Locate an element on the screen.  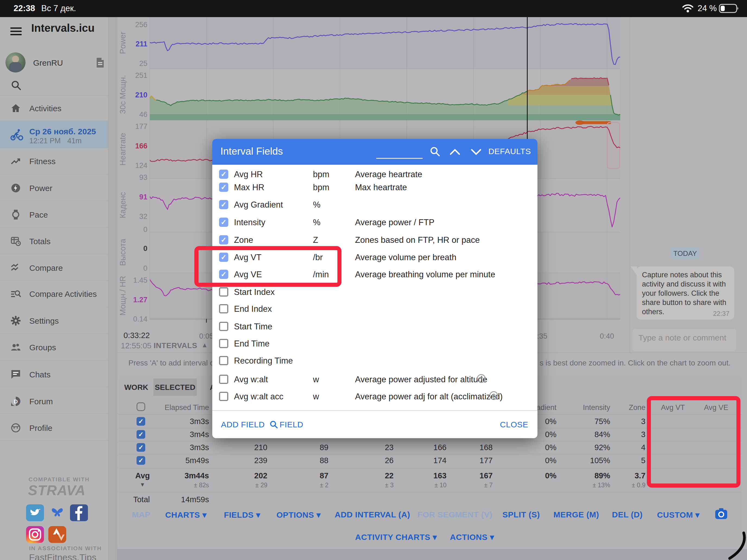
select-all-checkbox is located at coordinates (141, 407).